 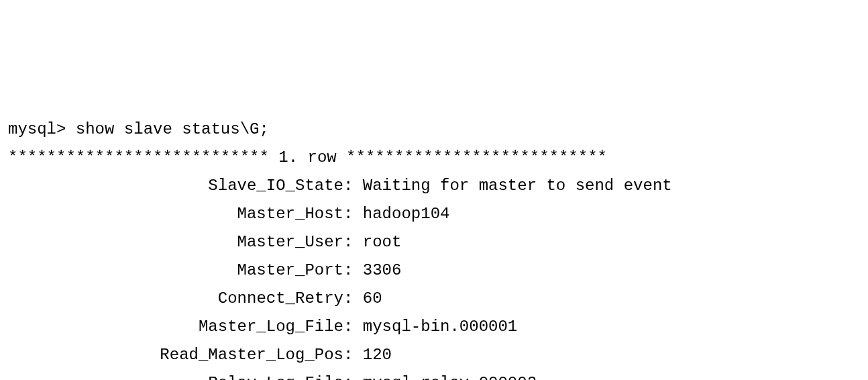 I want to click on field-label: Slave_IO_State, so click(x=176, y=186).